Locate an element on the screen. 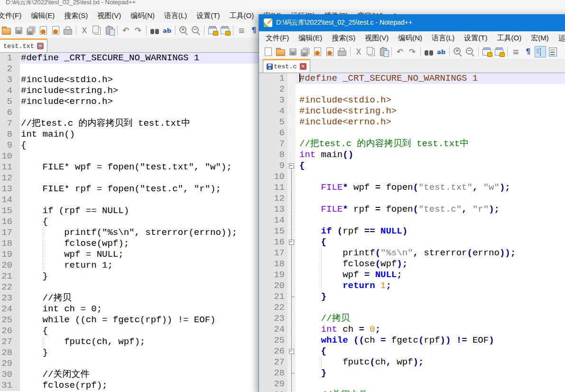 This screenshot has height=392, width=565. editor-line-7: 7//把test.c 的内容拷贝到 test.txt中 is located at coordinates (412, 144).